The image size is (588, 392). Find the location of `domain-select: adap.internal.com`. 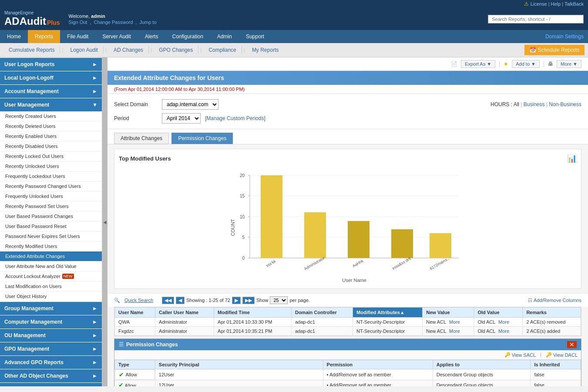

domain-select: adap.internal.com is located at coordinates (190, 104).